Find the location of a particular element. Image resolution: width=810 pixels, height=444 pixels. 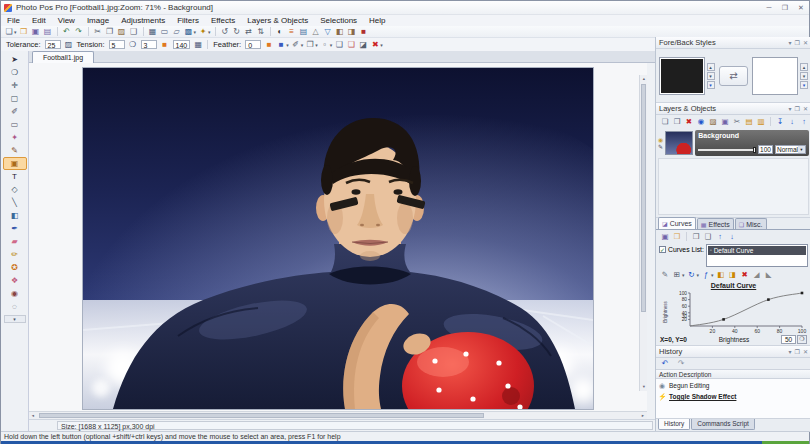

horizontal-scrollbar: ◂ ▸ is located at coordinates (338, 415).